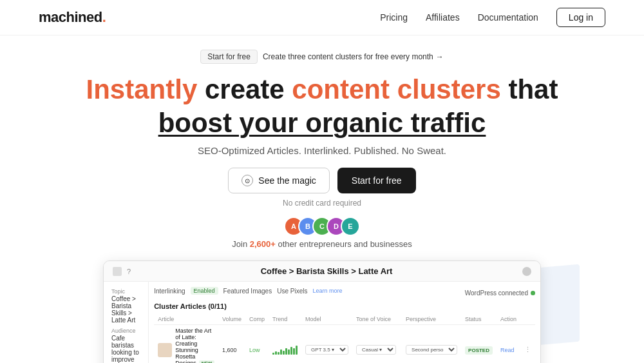 This screenshot has width=644, height=363. Describe the element at coordinates (500, 293) in the screenshot. I see `wp-connected: WordPress connected` at that location.